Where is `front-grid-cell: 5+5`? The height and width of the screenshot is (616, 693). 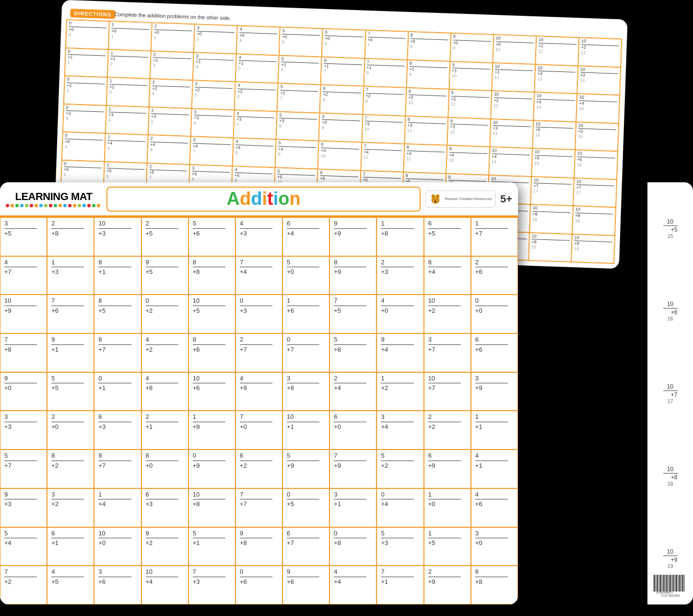 front-grid-cell: 5+5 is located at coordinates (70, 391).